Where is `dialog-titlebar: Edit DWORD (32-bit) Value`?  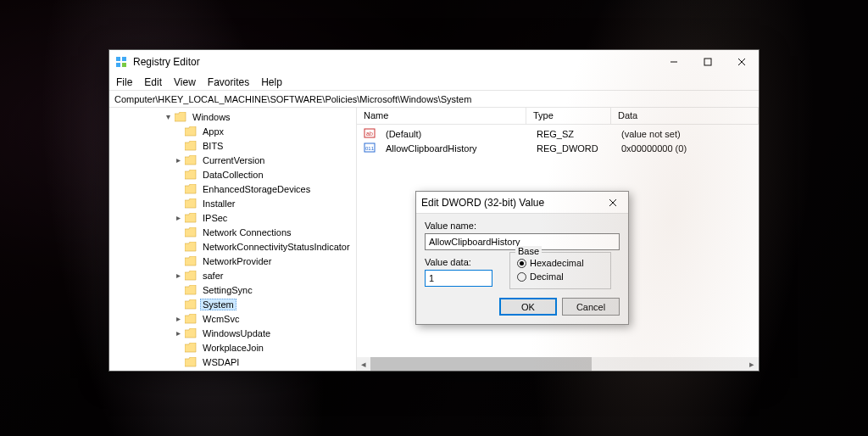
dialog-titlebar: Edit DWORD (32-bit) Value is located at coordinates (522, 203).